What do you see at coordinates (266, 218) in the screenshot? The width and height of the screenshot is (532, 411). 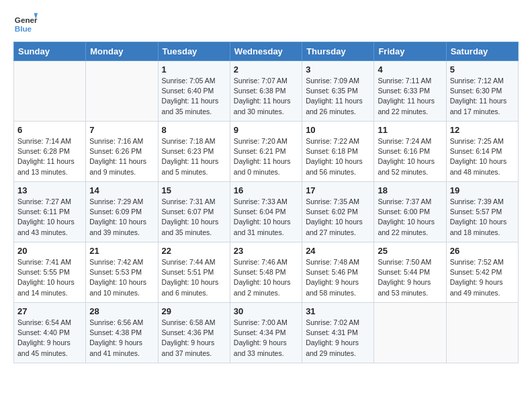 I see `day-info: Sunrise: 7:33 AM Sunset: 6:04 PM Dayligh…` at bounding box center [266, 218].